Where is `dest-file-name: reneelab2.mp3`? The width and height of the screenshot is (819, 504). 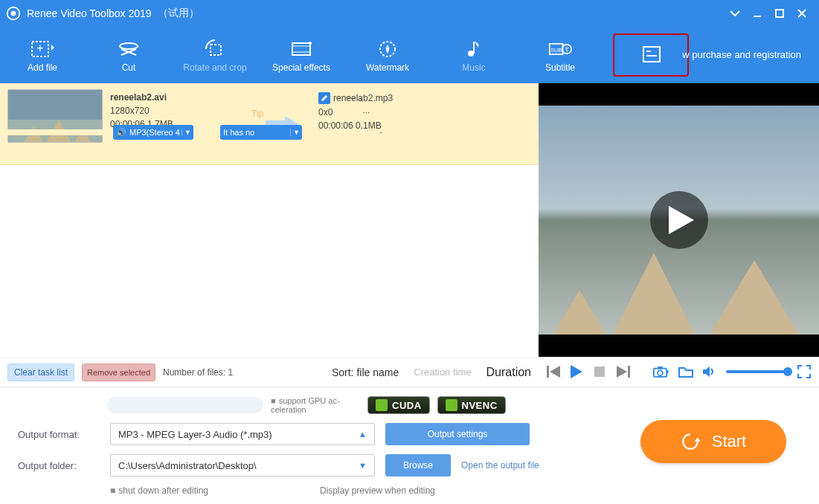 dest-file-name: reneelab2.mp3 is located at coordinates (363, 98).